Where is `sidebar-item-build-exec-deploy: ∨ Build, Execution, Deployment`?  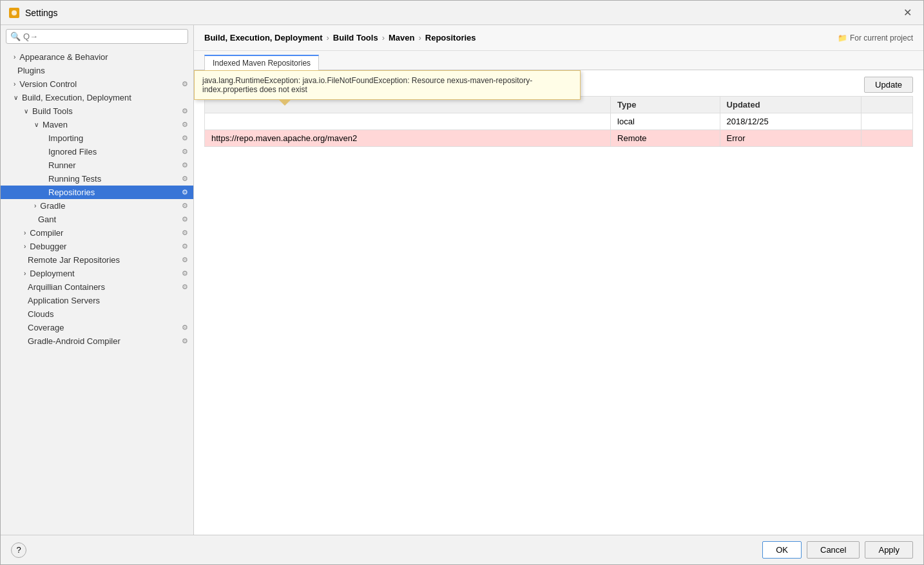
sidebar-item-build-exec-deploy: ∨ Build, Execution, Deployment is located at coordinates (97, 98).